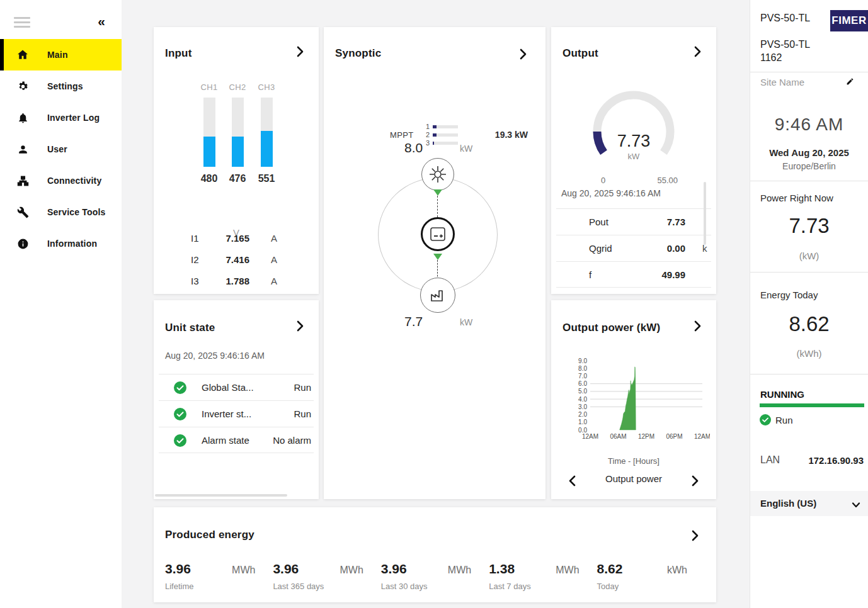 The height and width of the screenshot is (608, 868). I want to click on status-label: Inverter st..., so click(227, 414).